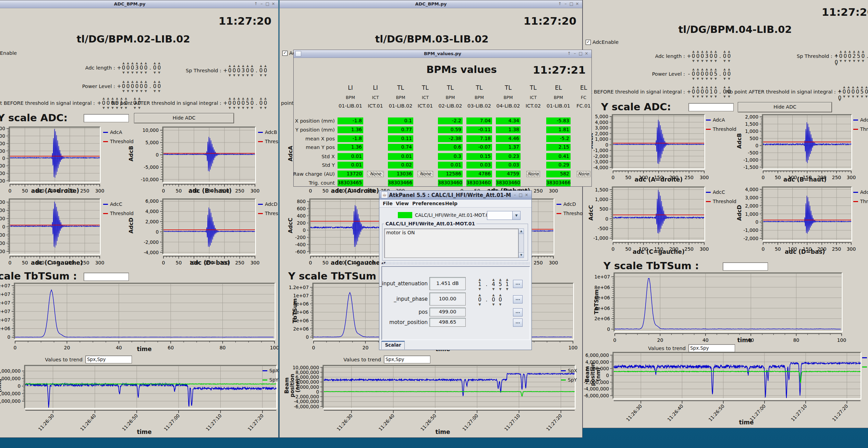 This screenshot has height=448, width=868. Describe the element at coordinates (752, 124) in the screenshot. I see `svg-text: 1,500` at that location.